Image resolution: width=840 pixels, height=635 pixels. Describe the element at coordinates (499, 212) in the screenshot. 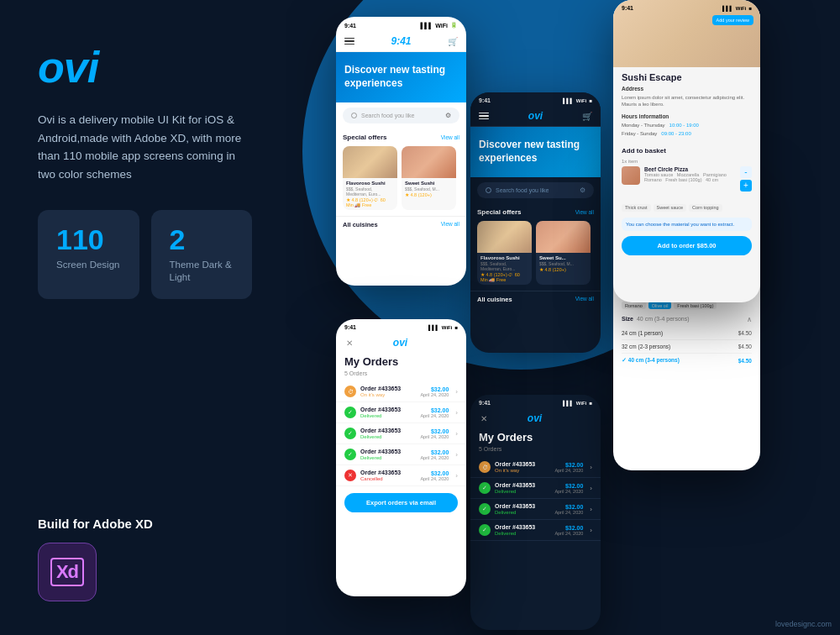

I see `special-offers-label-2: Special offers` at that location.